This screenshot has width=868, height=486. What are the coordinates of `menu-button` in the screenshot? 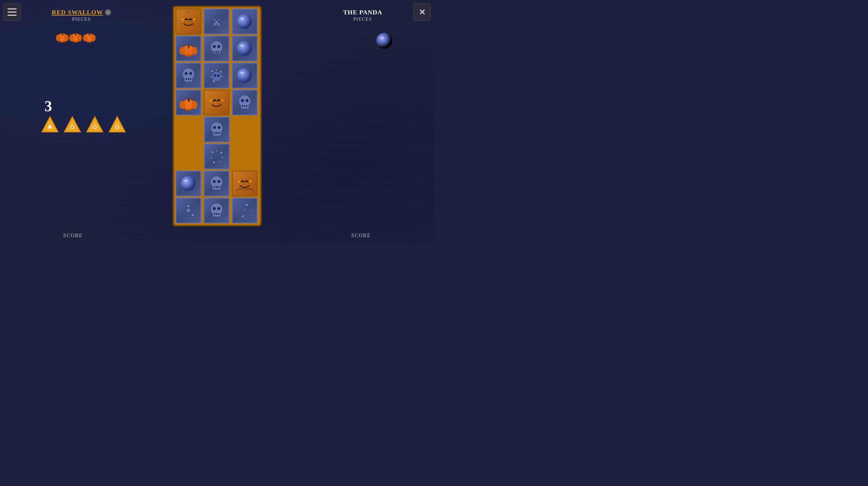 It's located at (12, 12).